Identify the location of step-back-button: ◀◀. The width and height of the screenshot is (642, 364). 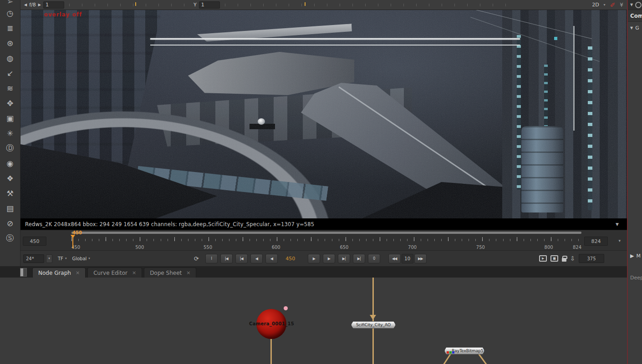
(394, 258).